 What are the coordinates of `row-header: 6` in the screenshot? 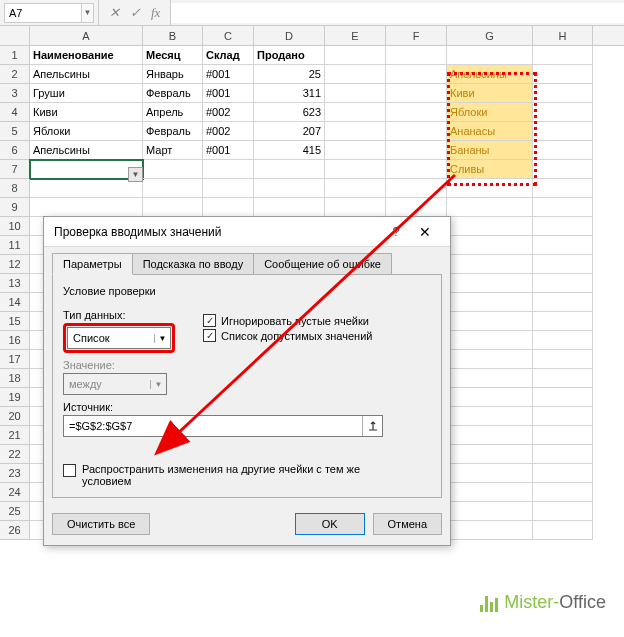 It's located at (15, 150).